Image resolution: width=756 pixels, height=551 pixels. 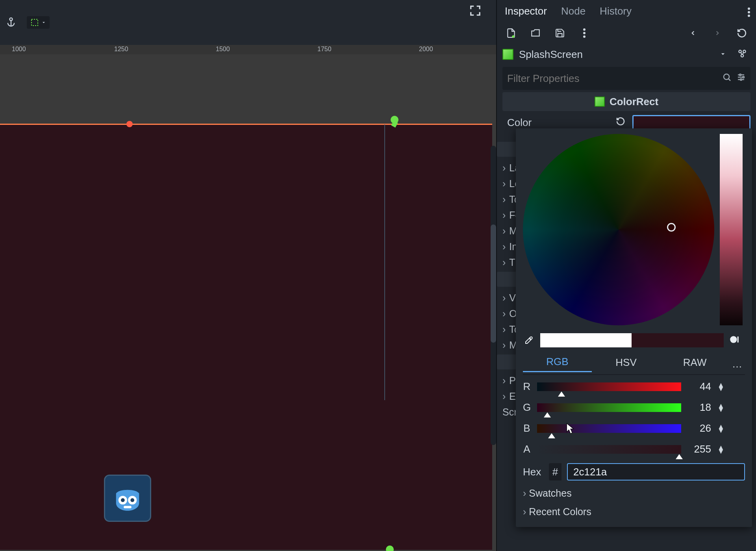 What do you see at coordinates (678, 340) in the screenshot?
I see `current-color` at bounding box center [678, 340].